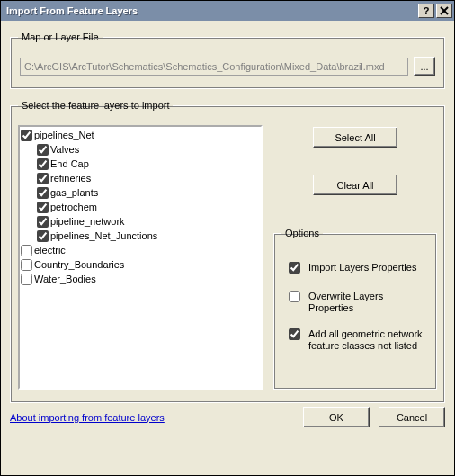 The image size is (455, 476). I want to click on option-row-import-props: Import Layers Properties, so click(355, 269).